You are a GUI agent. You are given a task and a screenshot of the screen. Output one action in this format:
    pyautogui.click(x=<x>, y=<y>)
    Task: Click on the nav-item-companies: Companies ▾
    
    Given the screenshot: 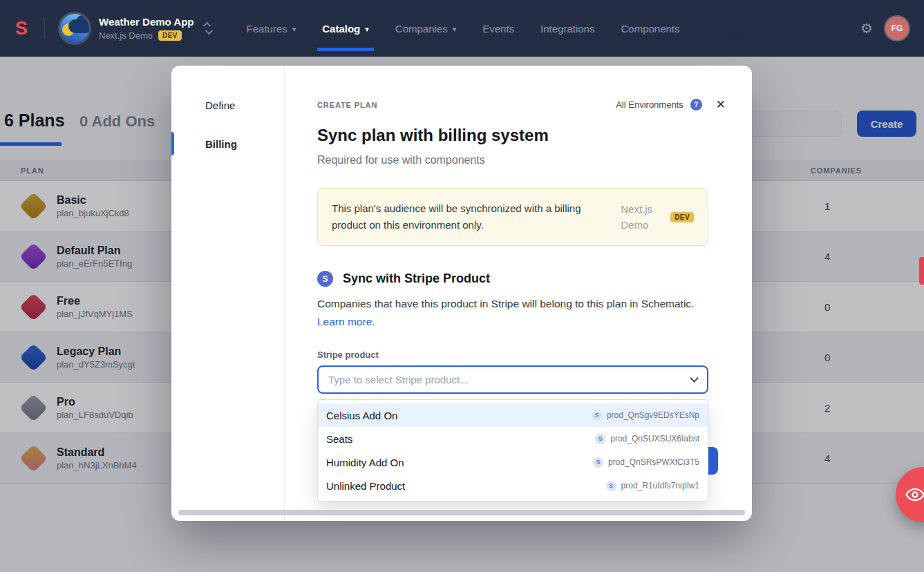 What is the action you would take?
    pyautogui.click(x=426, y=28)
    